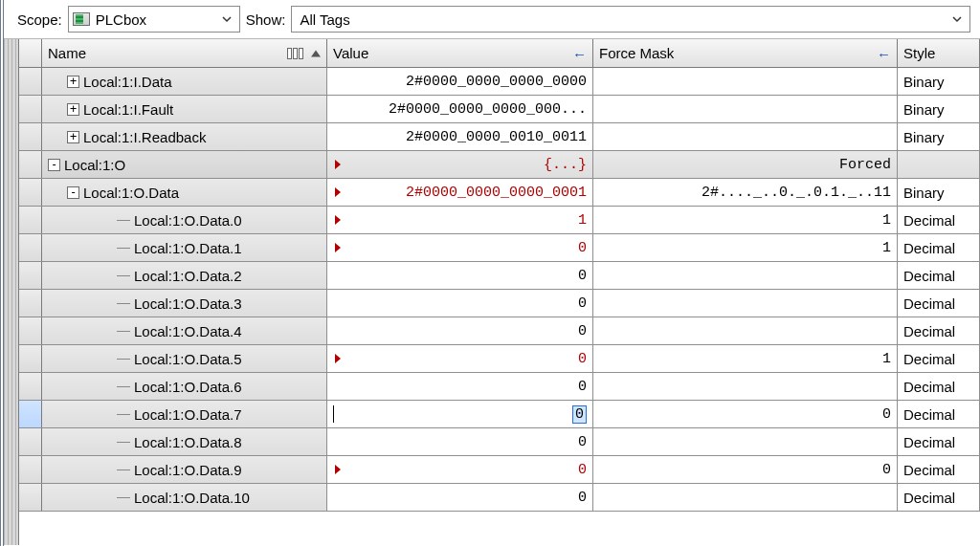  I want to click on table-row: Local:1:O.Data.30Decimal, so click(500, 304).